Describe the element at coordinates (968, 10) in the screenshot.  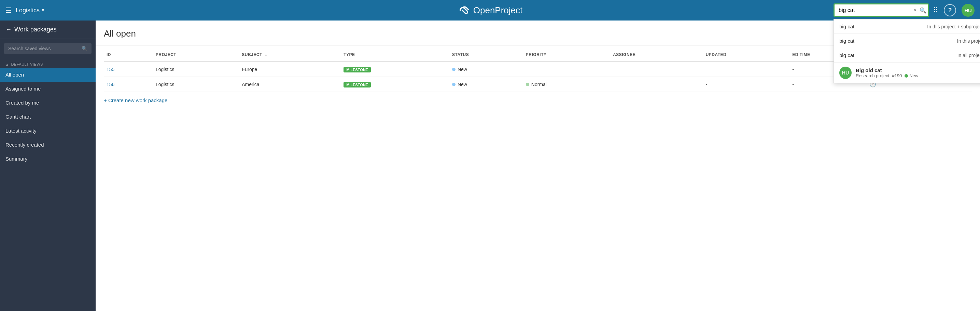
I see `user-avatar: HU` at that location.